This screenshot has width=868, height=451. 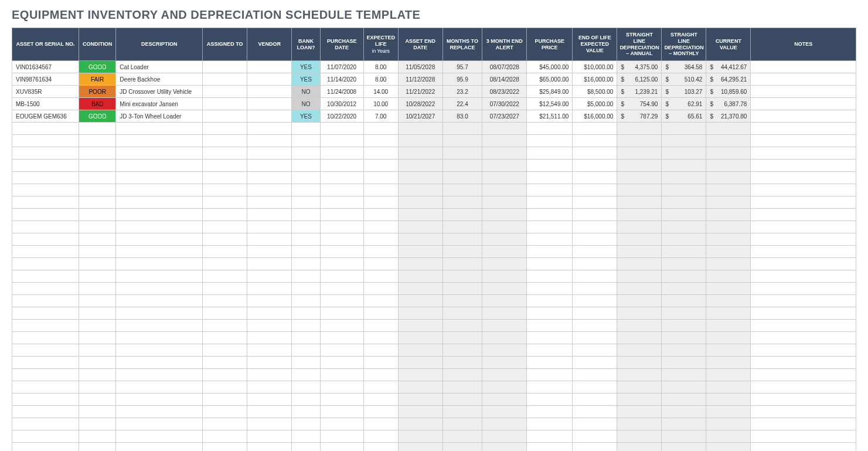 What do you see at coordinates (462, 116) in the screenshot?
I see `cell-months_replace: 83.0` at bounding box center [462, 116].